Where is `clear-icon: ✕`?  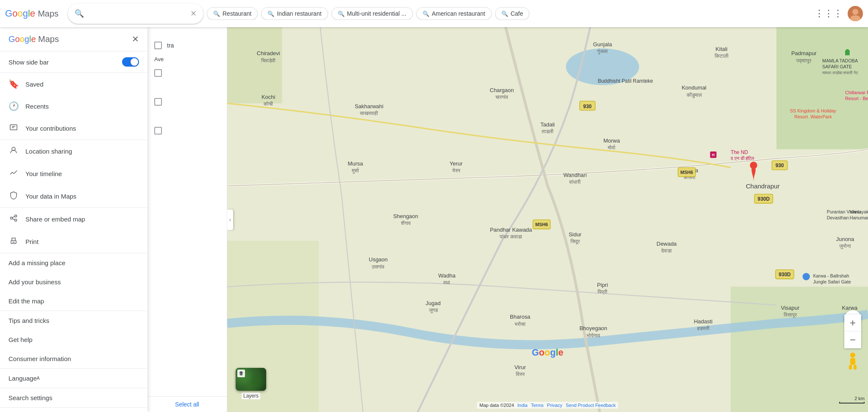 clear-icon: ✕ is located at coordinates (193, 14).